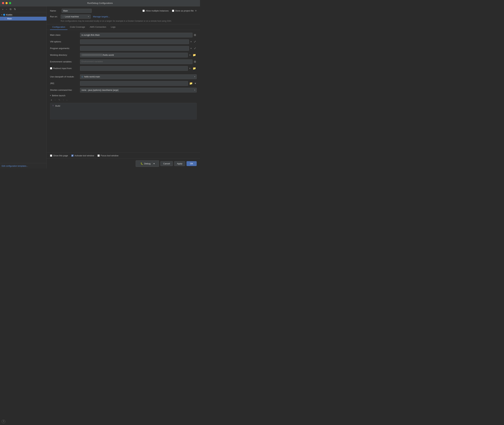 The width and height of the screenshot is (504, 425). Describe the element at coordinates (191, 48) in the screenshot. I see `program-arguments-add-button: +` at that location.